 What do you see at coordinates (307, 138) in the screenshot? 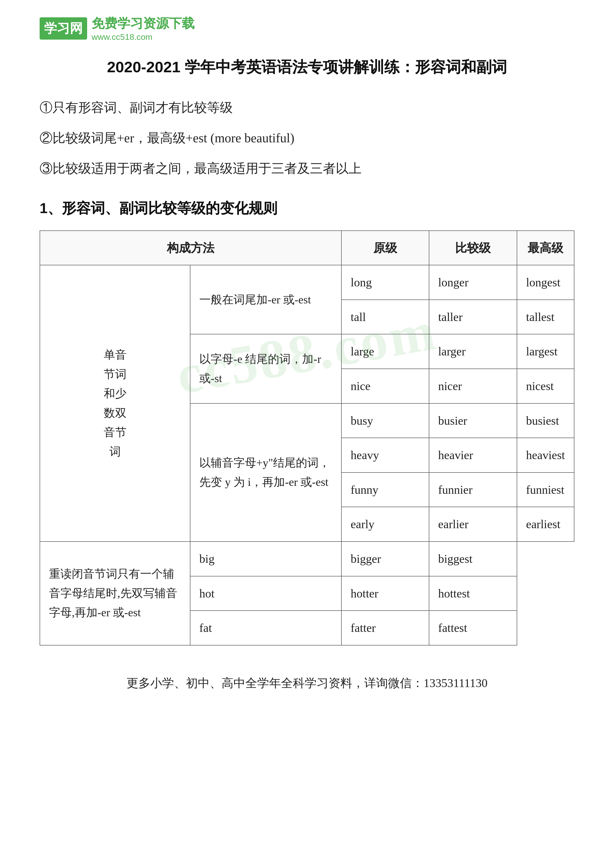
I see `intro-point-2: ②比较级词尾+er，最高级+est (more beautiful)` at bounding box center [307, 138].